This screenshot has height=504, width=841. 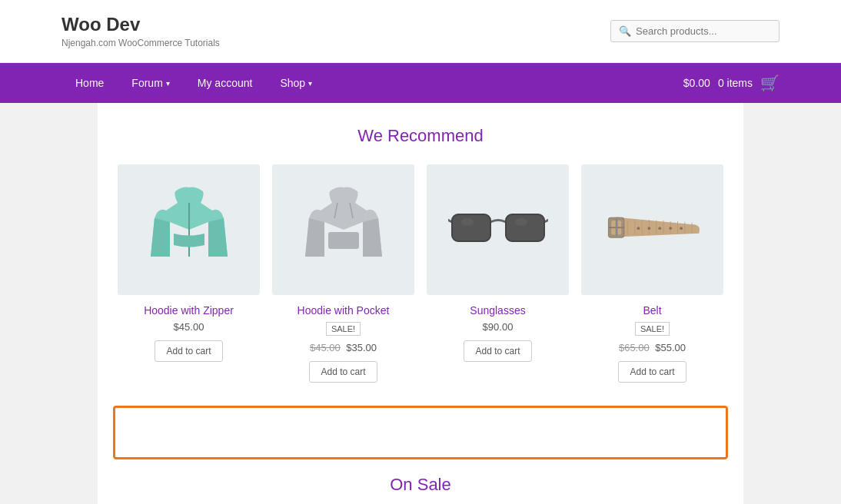 What do you see at coordinates (420, 485) in the screenshot?
I see `on-sale-title: On Sale` at bounding box center [420, 485].